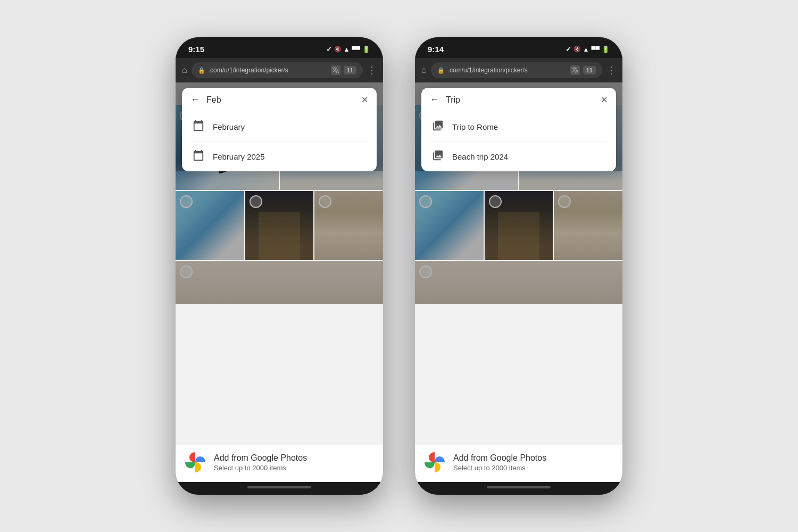  Describe the element at coordinates (436, 49) in the screenshot. I see `time-right: 9:14` at that location.